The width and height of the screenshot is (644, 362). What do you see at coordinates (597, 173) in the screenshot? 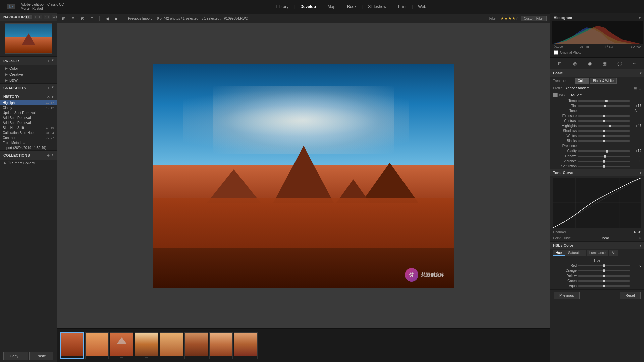
I see `tone-curve-header: Tone Curve ▾` at bounding box center [597, 173].